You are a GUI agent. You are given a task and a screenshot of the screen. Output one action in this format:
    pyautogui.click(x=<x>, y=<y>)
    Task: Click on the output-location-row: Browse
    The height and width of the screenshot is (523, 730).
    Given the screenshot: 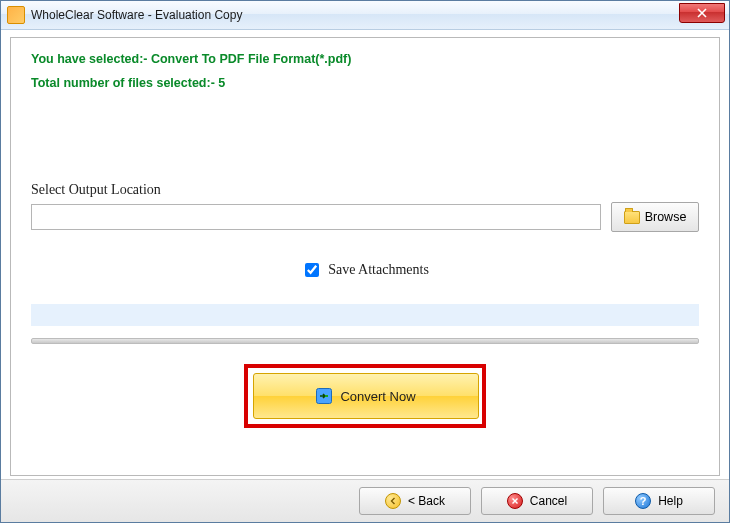 What is the action you would take?
    pyautogui.click(x=365, y=217)
    